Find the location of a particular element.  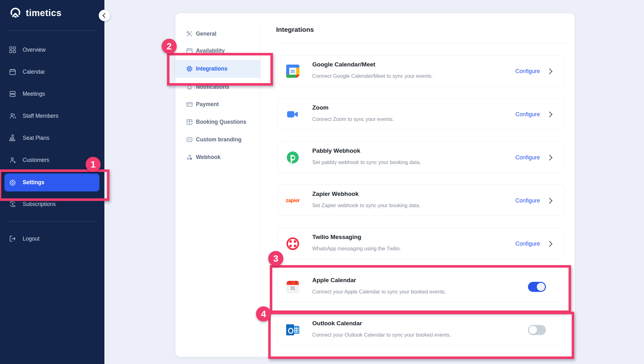

sidebar-divider-top is located at coordinates (52, 30).